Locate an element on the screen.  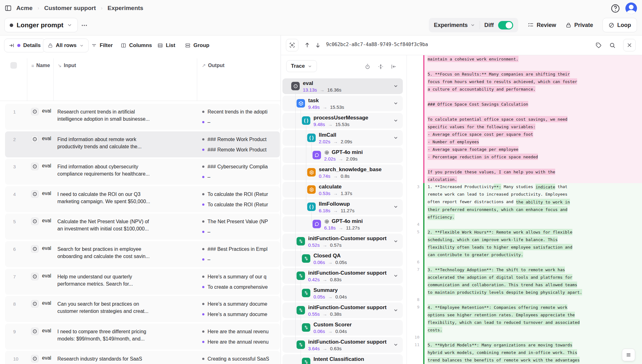
table-row: 5 eval Calculate the Net Present Value (… is located at coordinates (142, 226).